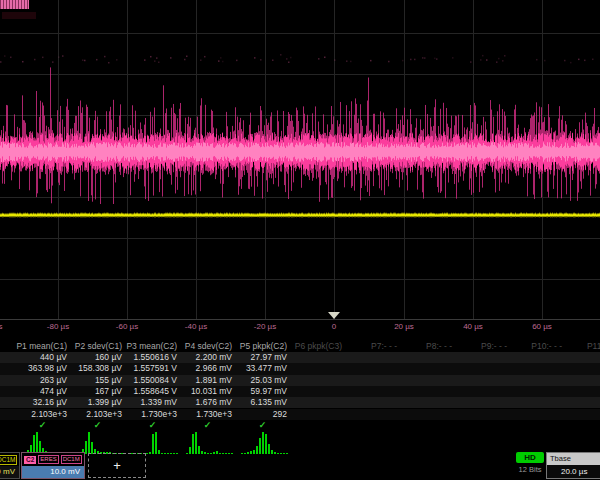  What do you see at coordinates (98, 402) in the screenshot?
I see `param-P2-sdev: 1.399 µV` at bounding box center [98, 402].